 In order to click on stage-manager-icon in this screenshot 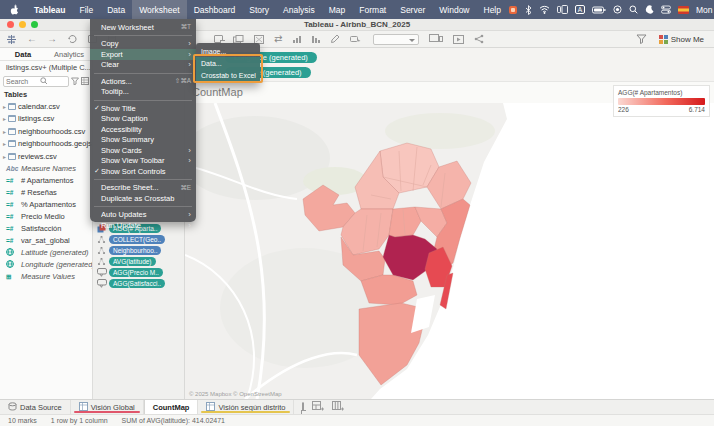, I will do `click(562, 10)`.